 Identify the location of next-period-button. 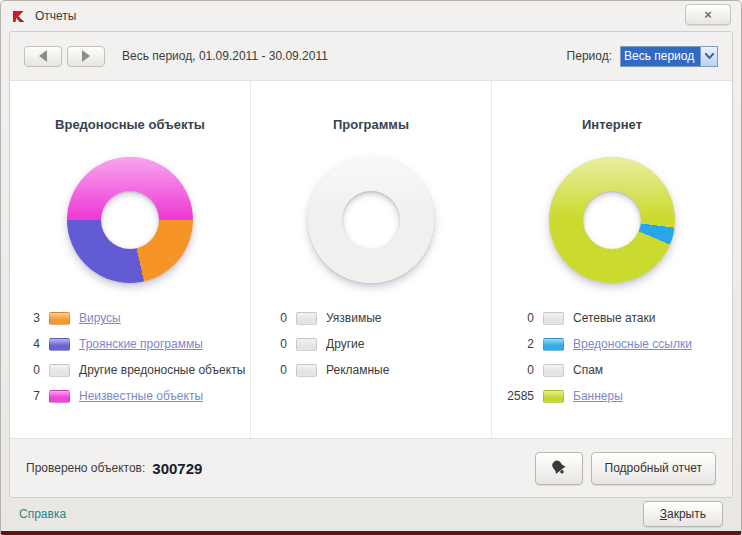
(86, 56).